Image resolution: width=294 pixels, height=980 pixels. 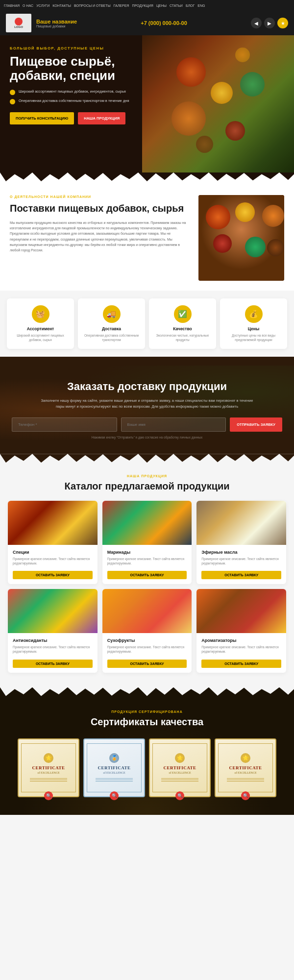 What do you see at coordinates (220, 104) in the screenshot?
I see `hero-spice-circles` at bounding box center [220, 104].